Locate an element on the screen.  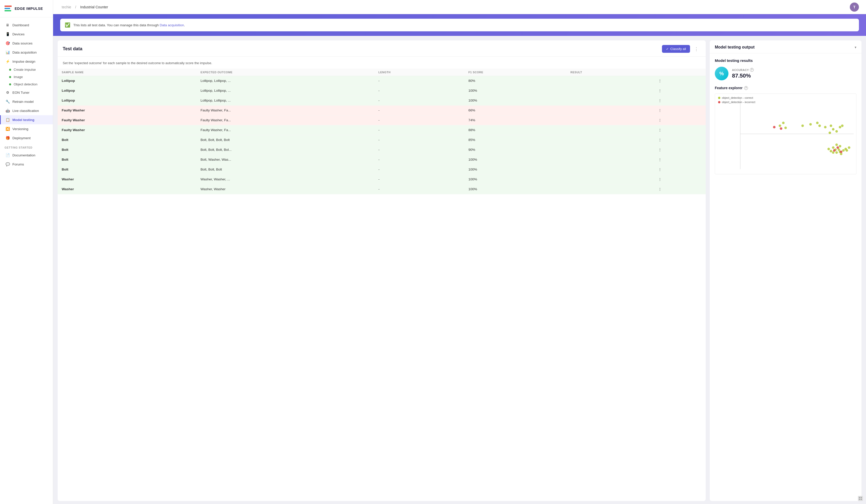
sidebar-item-label: Versioning is located at coordinates (20, 129).